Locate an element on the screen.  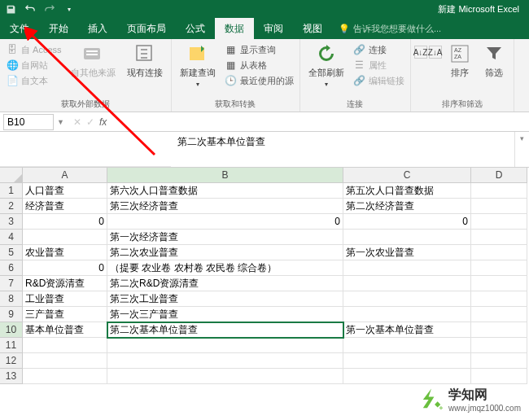
row-header: 5 is located at coordinates (11, 252).